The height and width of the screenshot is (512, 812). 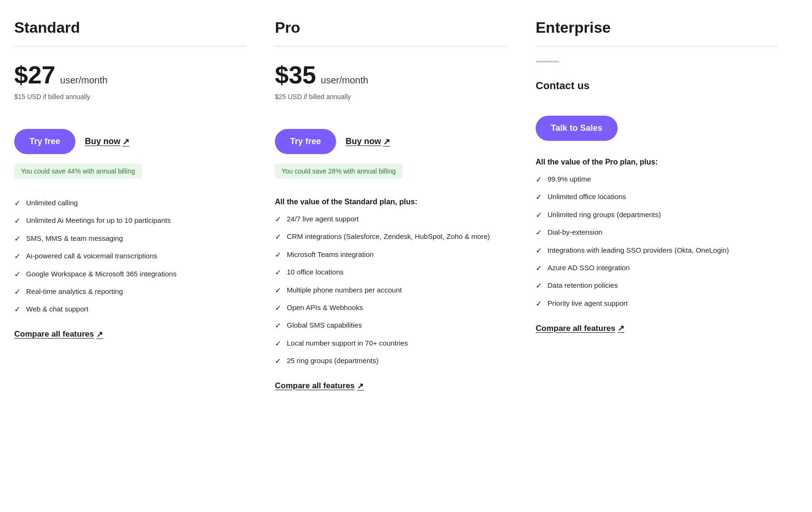 What do you see at coordinates (130, 75) in the screenshot?
I see `price-row-standard: $27user/month` at bounding box center [130, 75].